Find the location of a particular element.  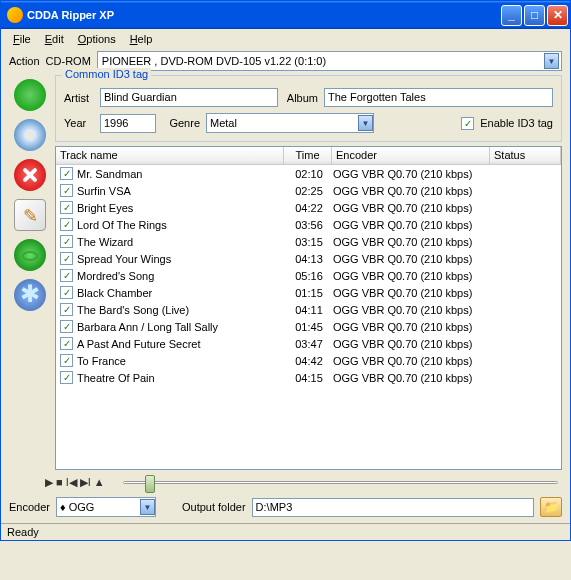

encoder-select: ♦ OGG ▼ is located at coordinates (106, 507).